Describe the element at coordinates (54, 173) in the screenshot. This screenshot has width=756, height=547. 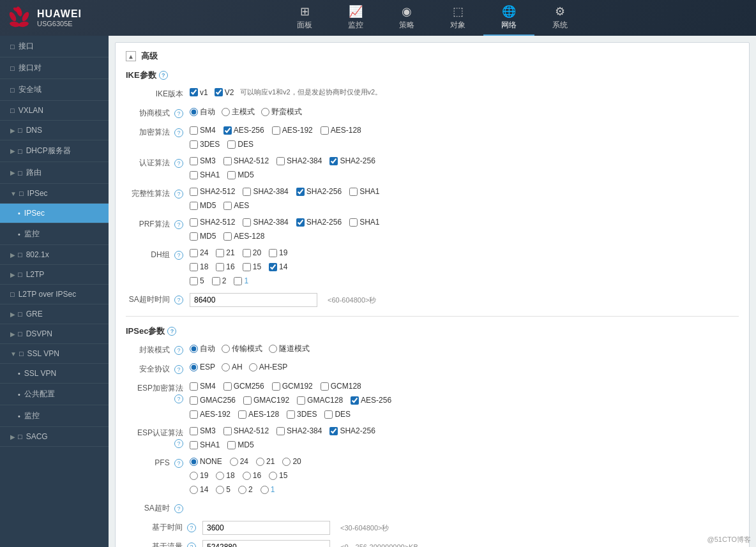
I see `sidebar-item-route: ▶ □ 路由` at that location.